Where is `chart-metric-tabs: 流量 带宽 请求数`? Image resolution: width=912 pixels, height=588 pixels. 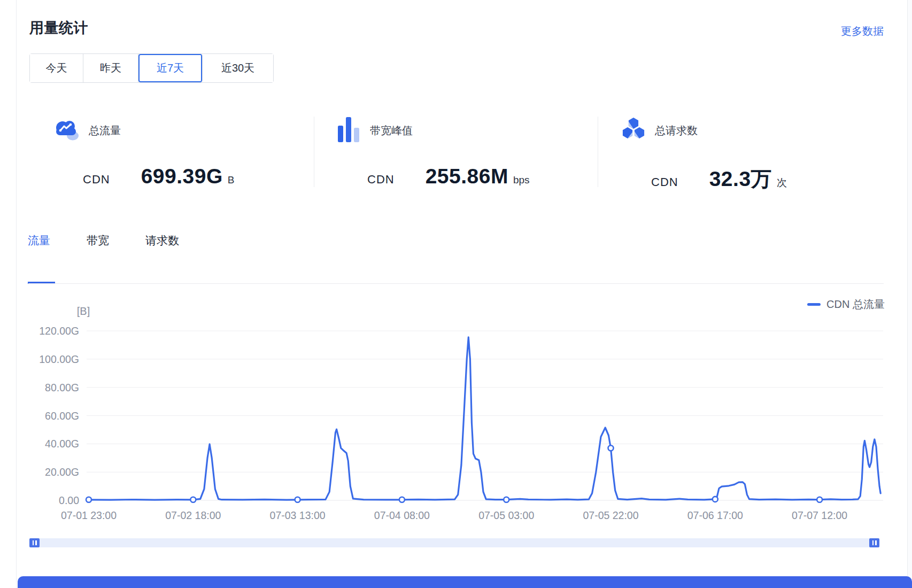 chart-metric-tabs: 流量 带宽 请求数 is located at coordinates (104, 241).